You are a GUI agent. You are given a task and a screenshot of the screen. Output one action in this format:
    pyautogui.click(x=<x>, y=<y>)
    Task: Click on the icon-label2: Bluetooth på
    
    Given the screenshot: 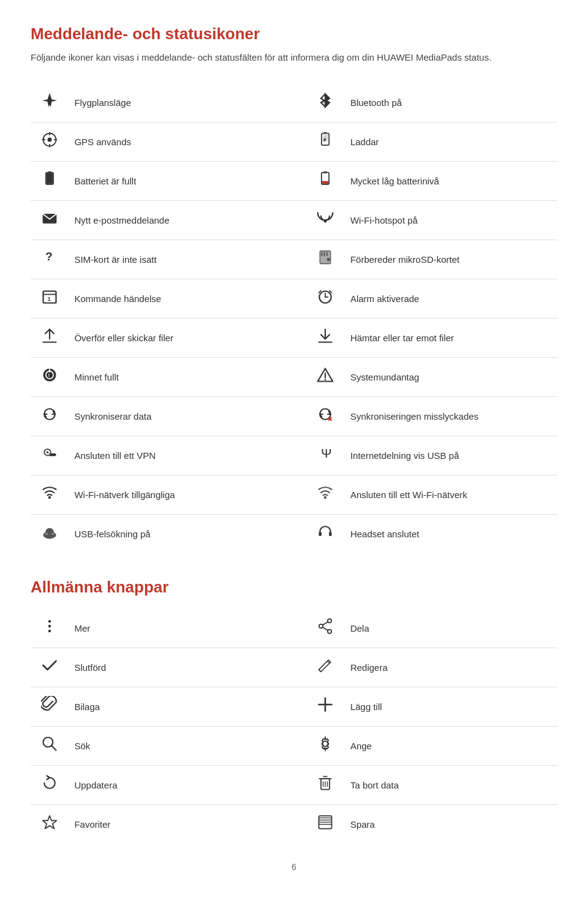 What is the action you would take?
    pyautogui.click(x=451, y=103)
    